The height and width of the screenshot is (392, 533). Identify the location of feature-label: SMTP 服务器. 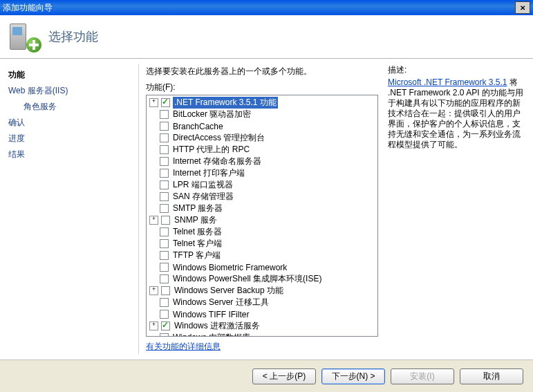
(198, 209).